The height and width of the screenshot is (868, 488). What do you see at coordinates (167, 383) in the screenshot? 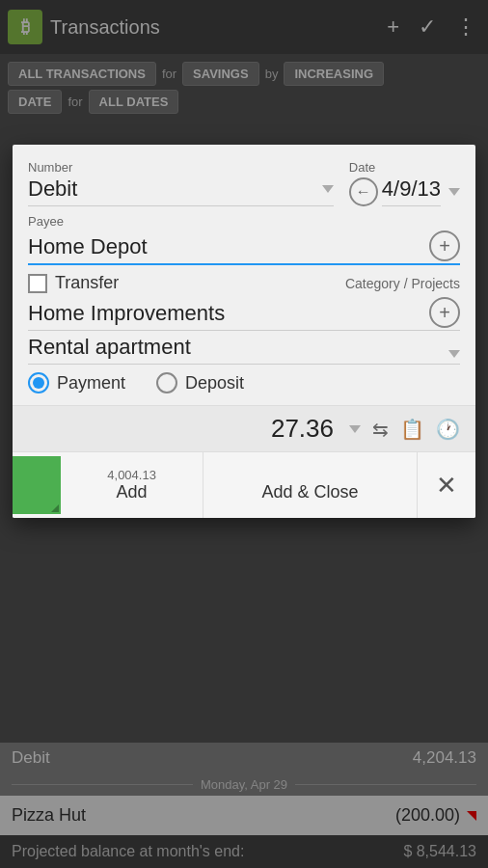
I see `deposit-radio-outer` at bounding box center [167, 383].